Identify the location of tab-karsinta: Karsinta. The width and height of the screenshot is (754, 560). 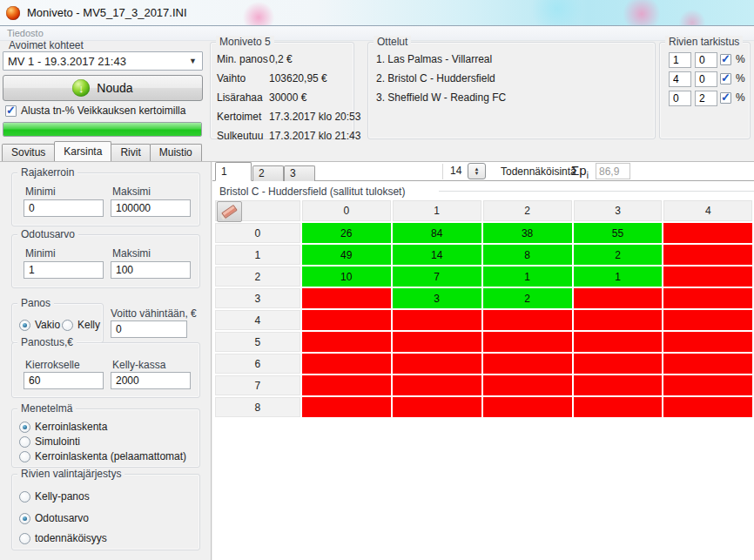
(83, 152).